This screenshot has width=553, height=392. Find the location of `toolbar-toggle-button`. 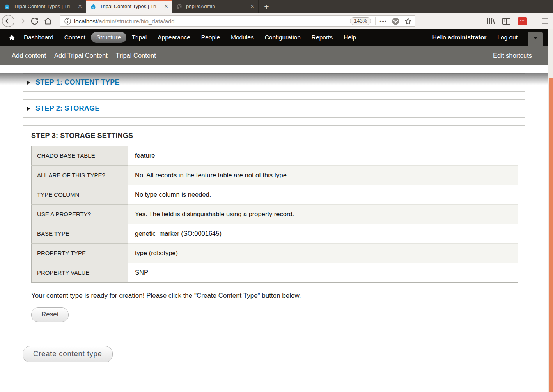

toolbar-toggle-button is located at coordinates (535, 39).